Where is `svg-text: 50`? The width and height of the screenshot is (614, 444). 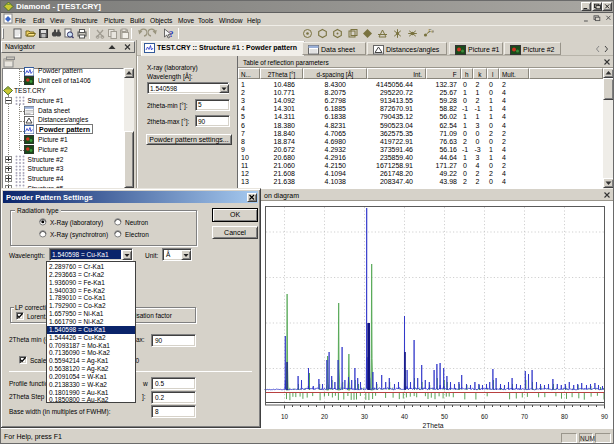
svg-text: 50 is located at coordinates (445, 416).